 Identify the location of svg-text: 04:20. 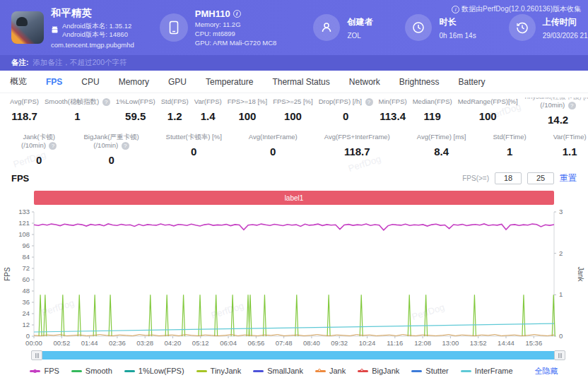
(173, 343).